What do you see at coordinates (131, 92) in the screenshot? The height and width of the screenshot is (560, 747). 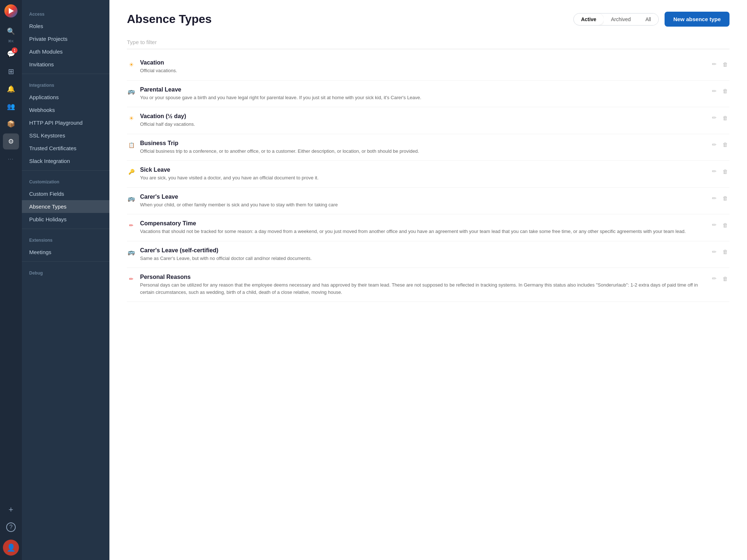 I see `absence-icon-parental-leave: 🚌` at bounding box center [131, 92].